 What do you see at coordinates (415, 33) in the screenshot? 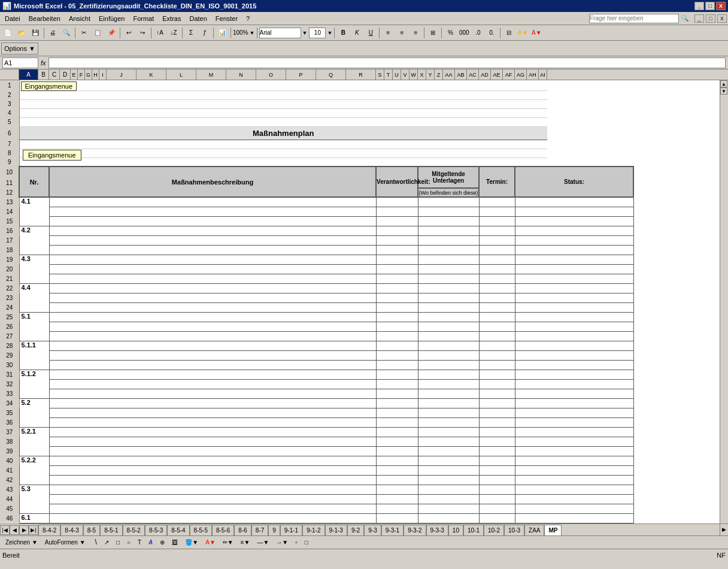
I see `align-right-btn: ≡` at bounding box center [415, 33].